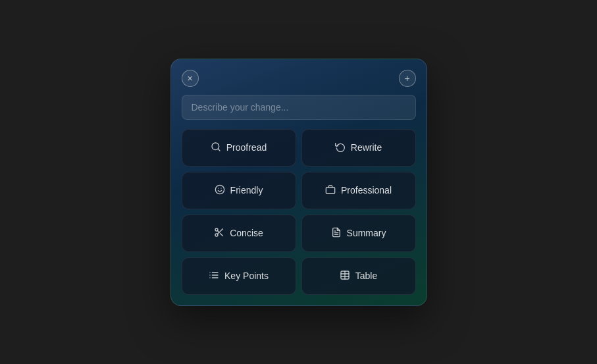  I want to click on proofread-button: Proofread, so click(239, 147).